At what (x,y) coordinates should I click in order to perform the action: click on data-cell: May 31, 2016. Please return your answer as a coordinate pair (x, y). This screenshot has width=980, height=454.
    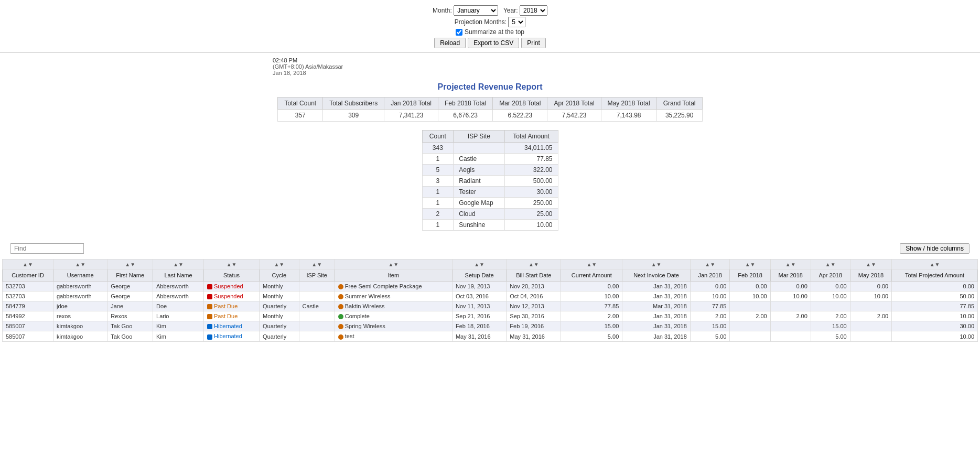
    Looking at the image, I should click on (479, 337).